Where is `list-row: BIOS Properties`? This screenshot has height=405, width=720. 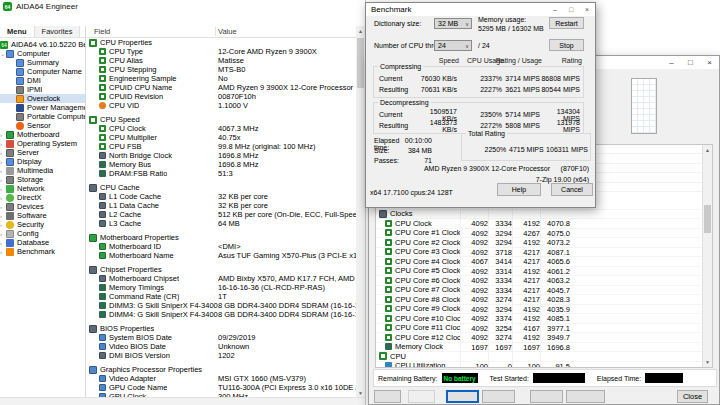 list-row: BIOS Properties is located at coordinates (222, 328).